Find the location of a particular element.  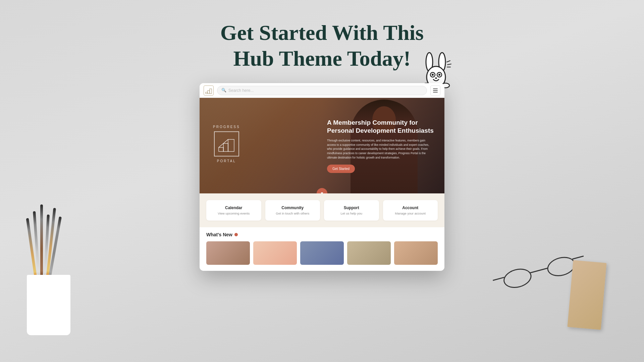

search-placeholder-text: Search here... is located at coordinates (241, 90).